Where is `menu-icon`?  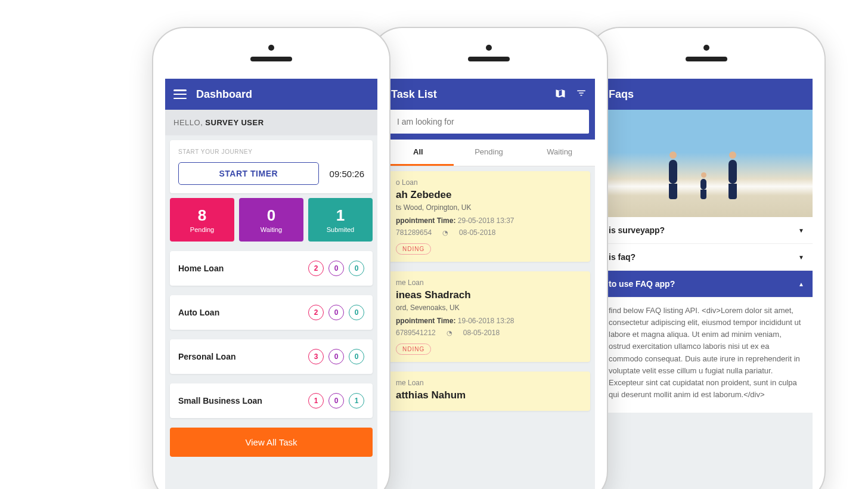
menu-icon is located at coordinates (180, 94).